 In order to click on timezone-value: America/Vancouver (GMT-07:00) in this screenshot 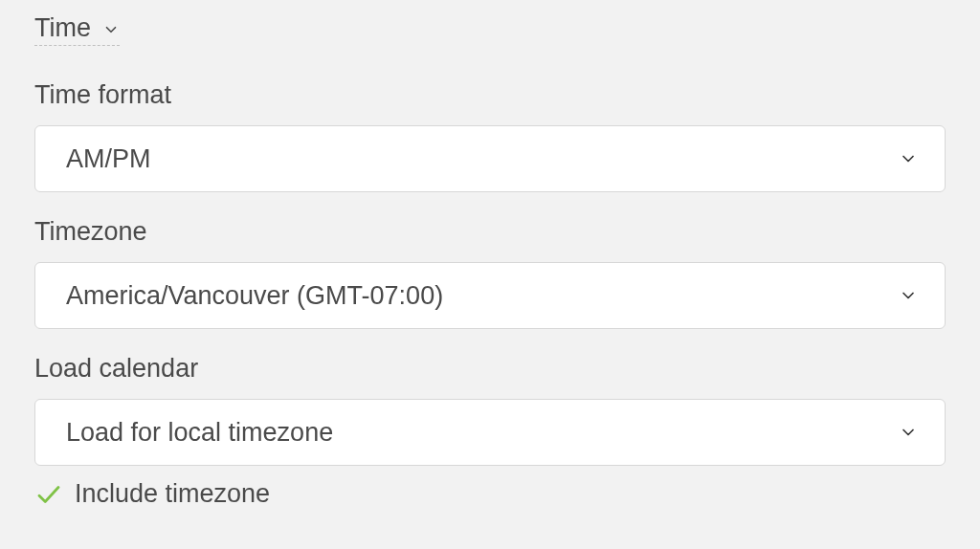, I will do `click(255, 296)`.